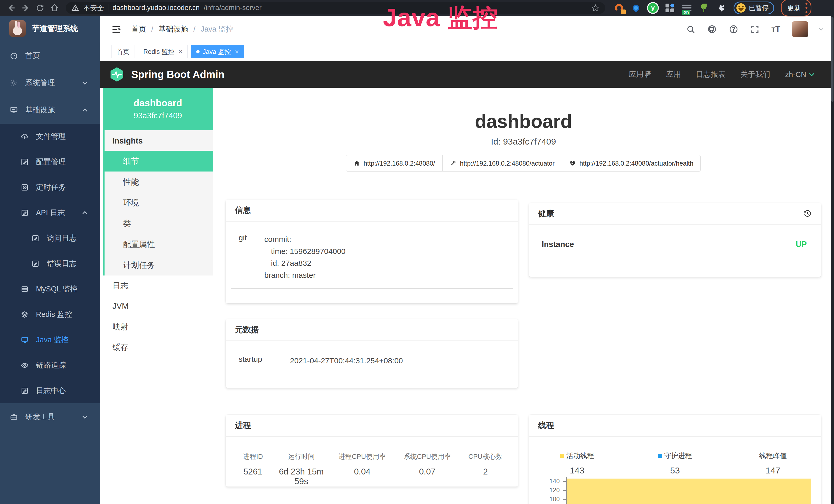 The height and width of the screenshot is (504, 834). I want to click on switch-on-extension-icon: on, so click(687, 8).